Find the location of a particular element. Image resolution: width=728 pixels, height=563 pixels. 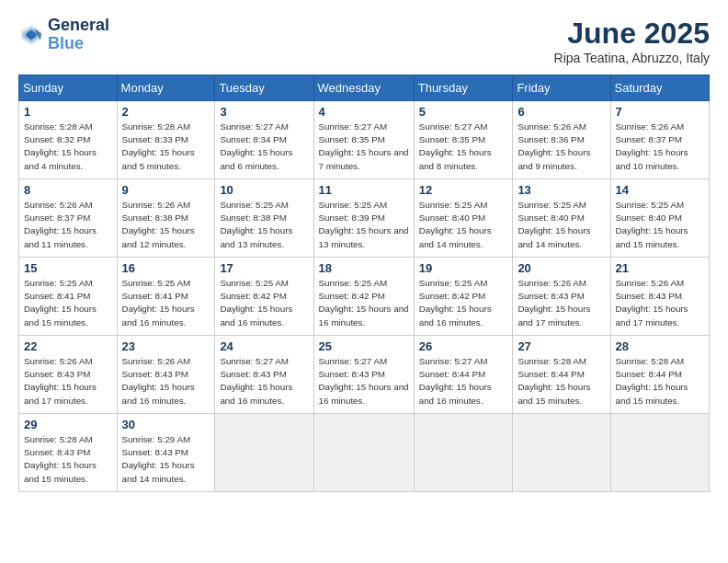

day-info: Sunrise: 5:25 AMSunset: 8:39 PMDaylight:… is located at coordinates (364, 224).